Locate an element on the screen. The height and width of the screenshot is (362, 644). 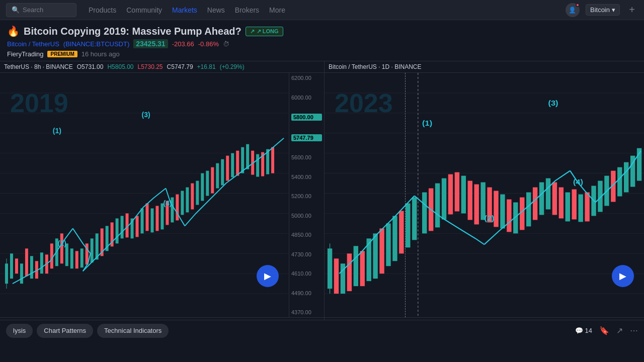
comment-count: 💬 14 is located at coordinates (584, 331).